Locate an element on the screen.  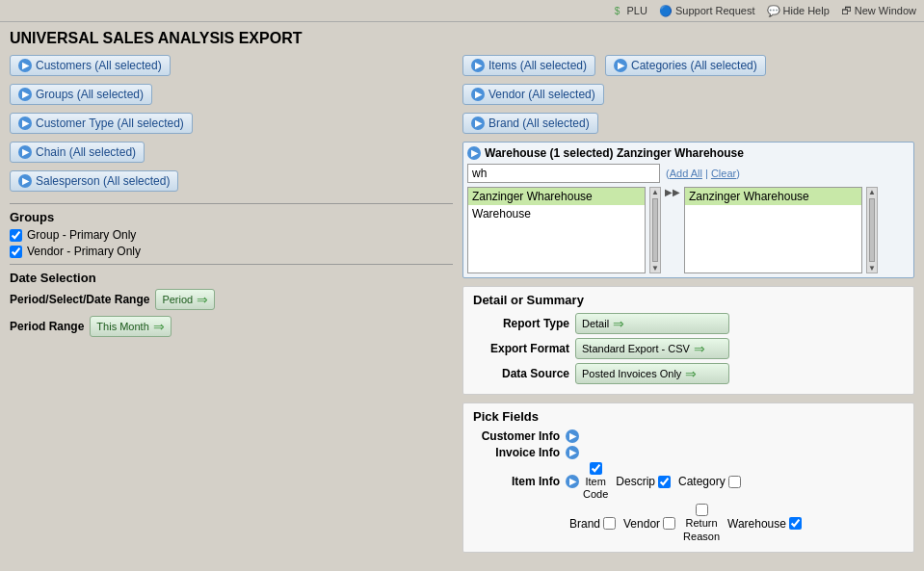
scroll-up-arrow: ▲ is located at coordinates (655, 193).